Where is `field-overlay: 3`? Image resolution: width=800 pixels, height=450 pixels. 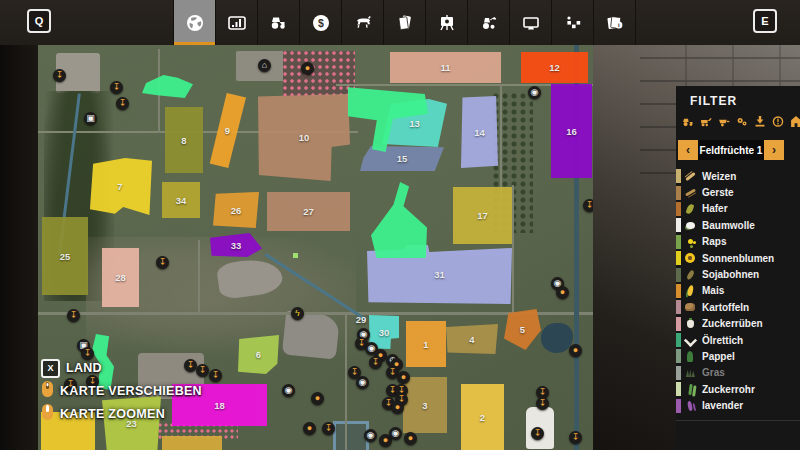 field-overlay: 3 is located at coordinates (425, 405).